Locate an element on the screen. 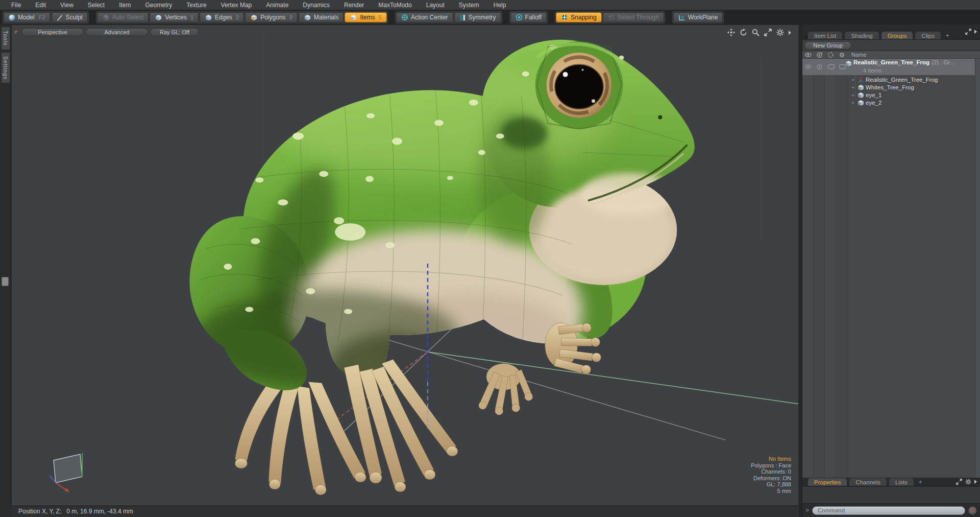 The image size is (980, 517). auto-select-button: Auto Select is located at coordinates (122, 17).